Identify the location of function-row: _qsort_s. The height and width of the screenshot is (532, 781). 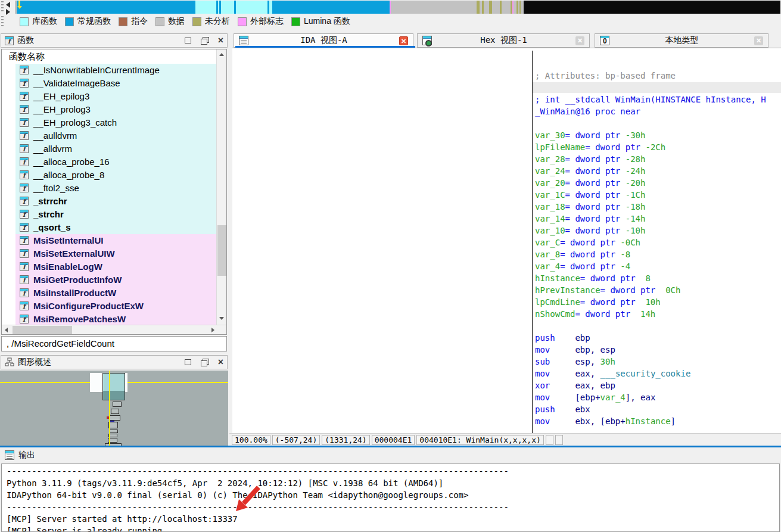
(109, 228).